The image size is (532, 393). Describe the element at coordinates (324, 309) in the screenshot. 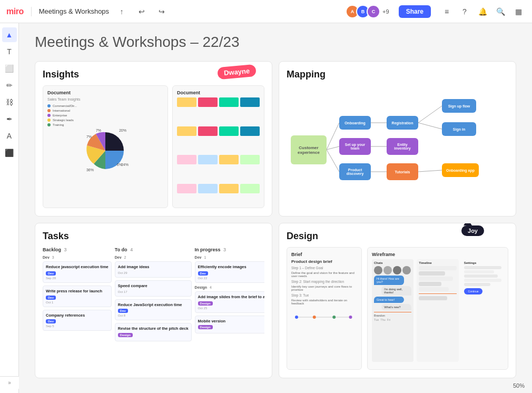

I see `design-brief: Brief Product design brief Step 1 – Defi…` at that location.